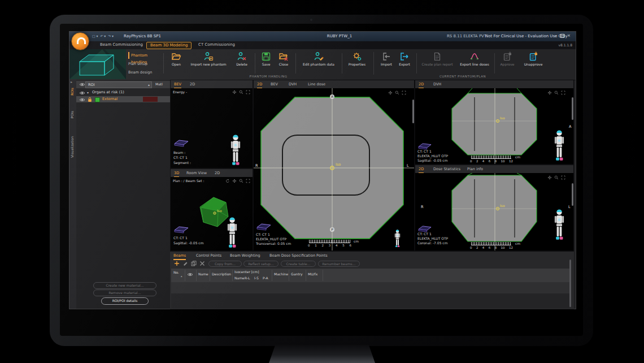 The width and height of the screenshot is (644, 363). Describe the element at coordinates (217, 45) in the screenshot. I see `tab-ct-commissioning: CT Commissioning` at that location.